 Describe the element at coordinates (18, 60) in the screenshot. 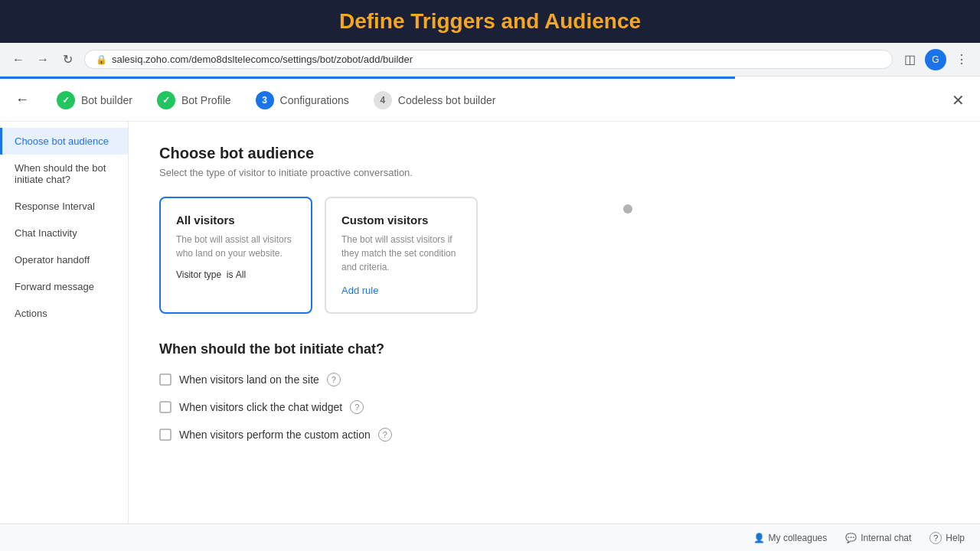

I see `back-nav-button: ←` at that location.